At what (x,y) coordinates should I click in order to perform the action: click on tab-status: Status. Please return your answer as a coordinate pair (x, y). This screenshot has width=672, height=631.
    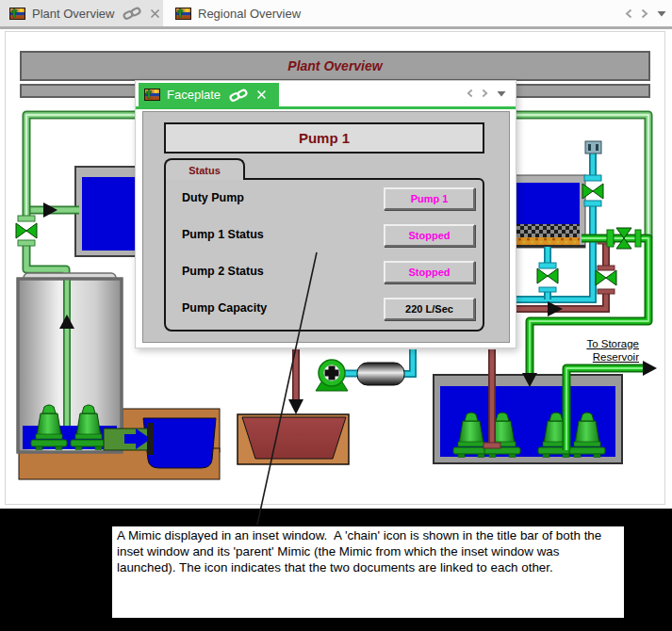
    Looking at the image, I should click on (205, 170).